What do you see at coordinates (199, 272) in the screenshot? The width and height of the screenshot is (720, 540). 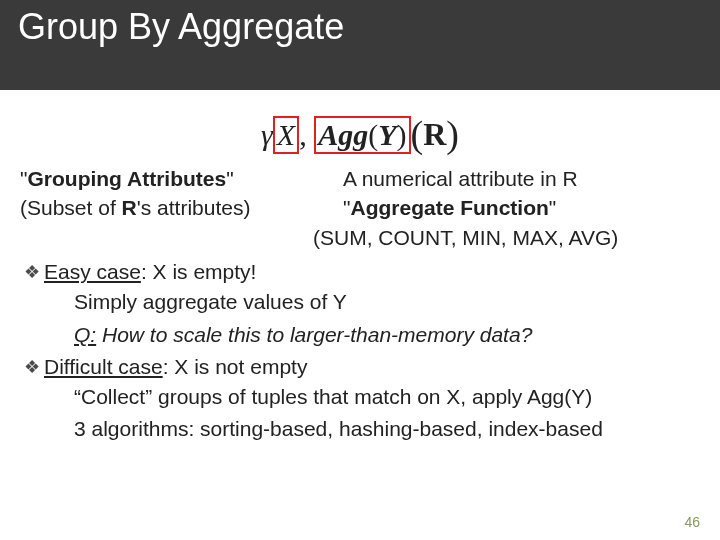 I see `easy-case-post: : X is empty!` at bounding box center [199, 272].